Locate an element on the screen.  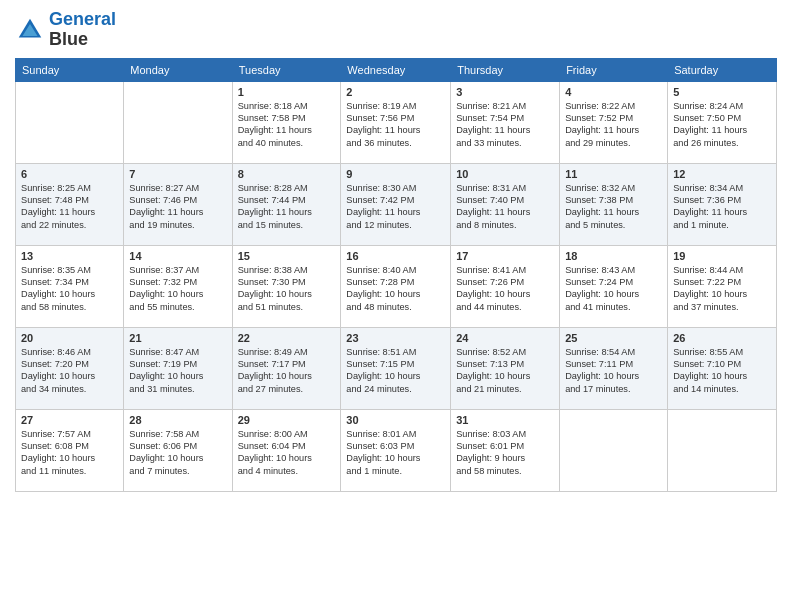
day-info: Sunrise: 8:21 AM Sunset: 7:54 PM Dayligh… is located at coordinates (493, 124).